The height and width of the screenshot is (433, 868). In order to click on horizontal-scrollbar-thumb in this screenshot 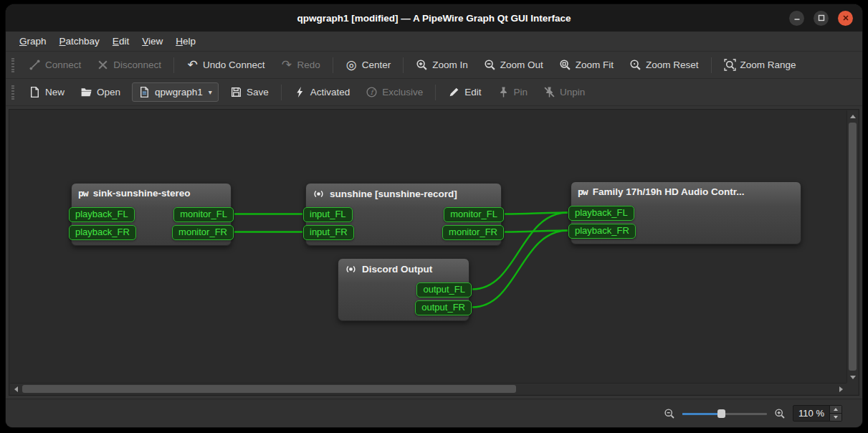, I will do `click(270, 389)`.